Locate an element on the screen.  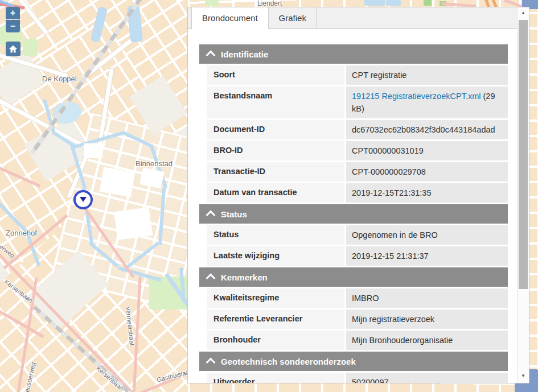
tab-grafiek: Grafiek is located at coordinates (293, 18).